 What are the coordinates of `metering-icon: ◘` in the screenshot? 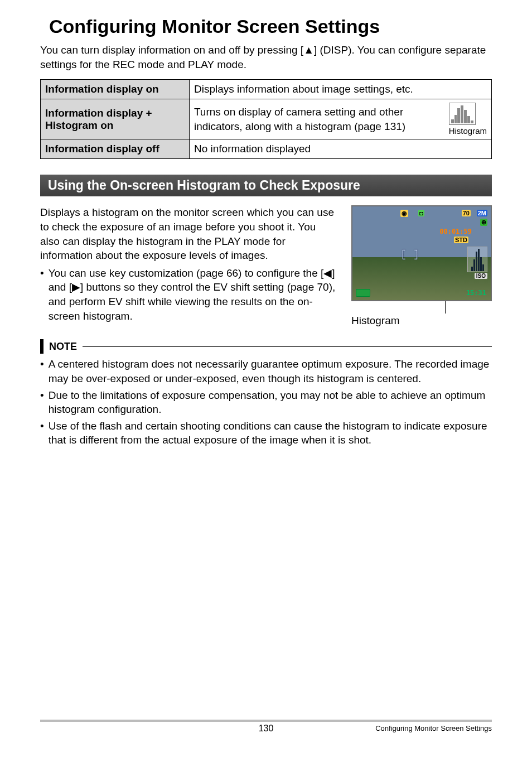 It's located at (422, 213).